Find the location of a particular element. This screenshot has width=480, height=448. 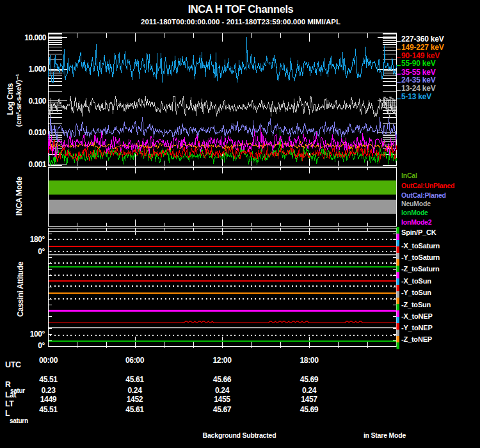

svg-text: 1449 is located at coordinates (49, 399).